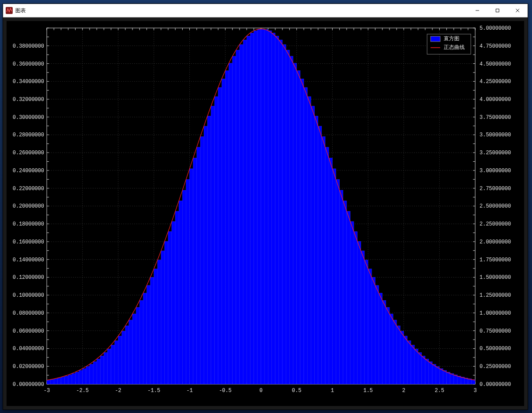 Image resolution: width=532 pixels, height=413 pixels. I want to click on maximize-button, so click(497, 10).